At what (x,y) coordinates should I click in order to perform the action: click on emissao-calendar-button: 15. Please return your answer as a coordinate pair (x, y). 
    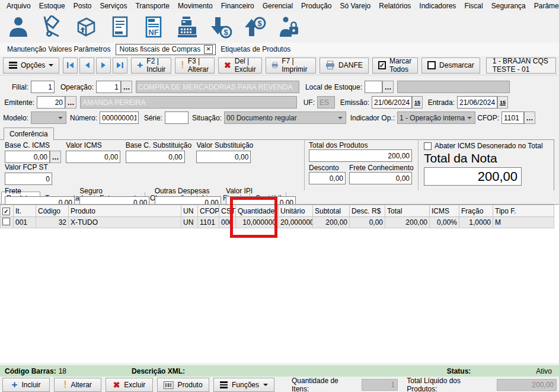
    Looking at the image, I should click on (417, 102).